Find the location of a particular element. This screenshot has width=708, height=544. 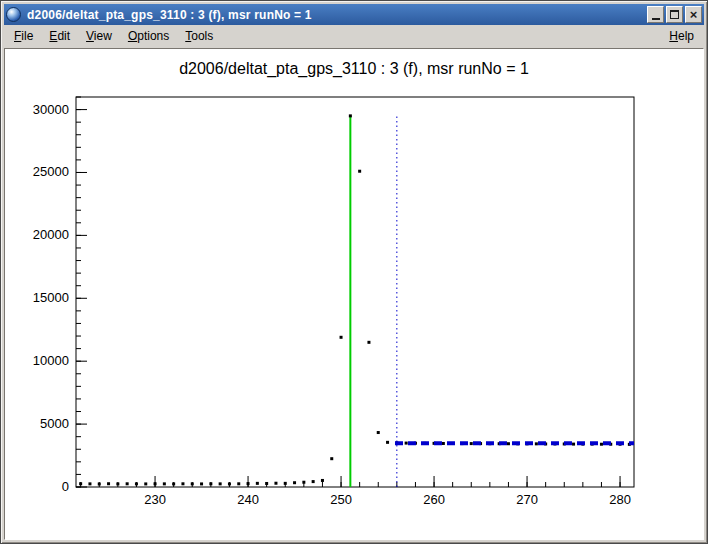

maximize-icon is located at coordinates (674, 14).